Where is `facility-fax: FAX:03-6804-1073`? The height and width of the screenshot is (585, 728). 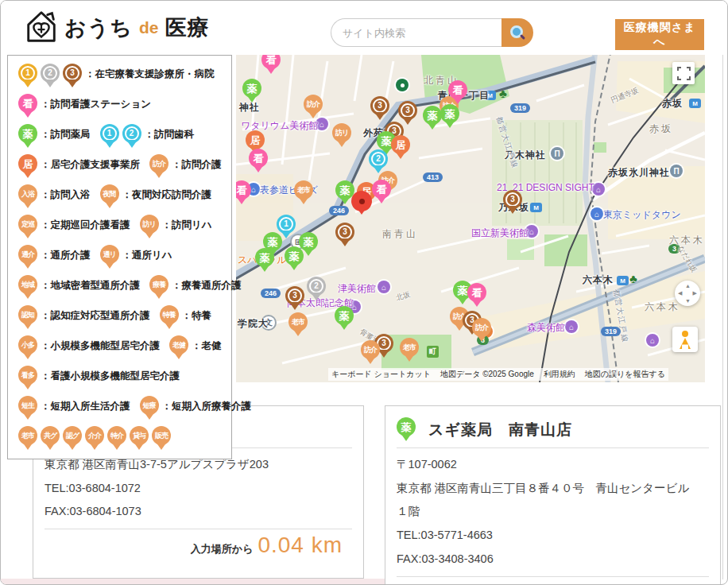 facility-fax: FAX:03-6804-1073 is located at coordinates (199, 512).